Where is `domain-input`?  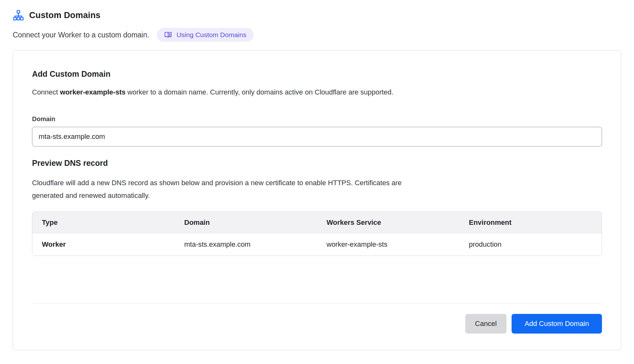 domain-input is located at coordinates (317, 137).